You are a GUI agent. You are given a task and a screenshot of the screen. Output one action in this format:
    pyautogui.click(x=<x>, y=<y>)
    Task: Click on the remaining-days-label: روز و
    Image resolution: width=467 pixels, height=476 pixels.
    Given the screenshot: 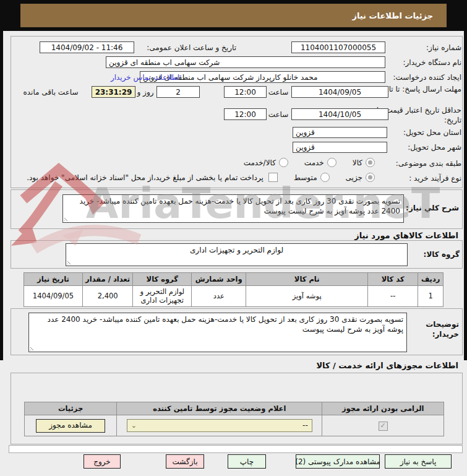 What is the action you would take?
    pyautogui.click(x=145, y=93)
    